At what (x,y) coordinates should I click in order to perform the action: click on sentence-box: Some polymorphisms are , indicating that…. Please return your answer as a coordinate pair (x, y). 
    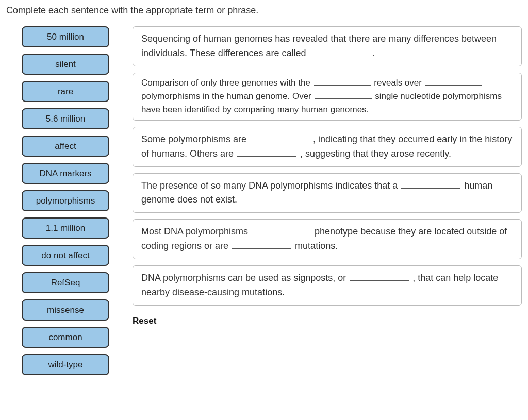
    Looking at the image, I should click on (327, 147).